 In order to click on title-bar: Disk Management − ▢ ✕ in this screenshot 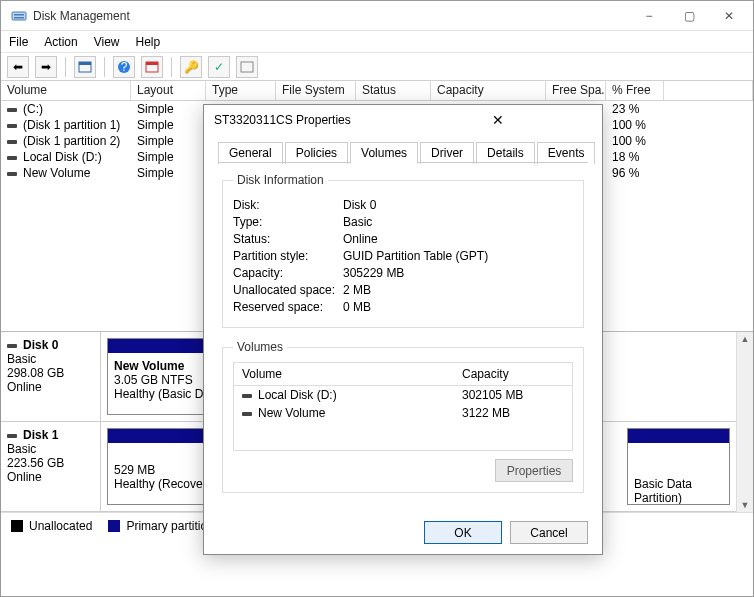, I will do `click(377, 16)`.